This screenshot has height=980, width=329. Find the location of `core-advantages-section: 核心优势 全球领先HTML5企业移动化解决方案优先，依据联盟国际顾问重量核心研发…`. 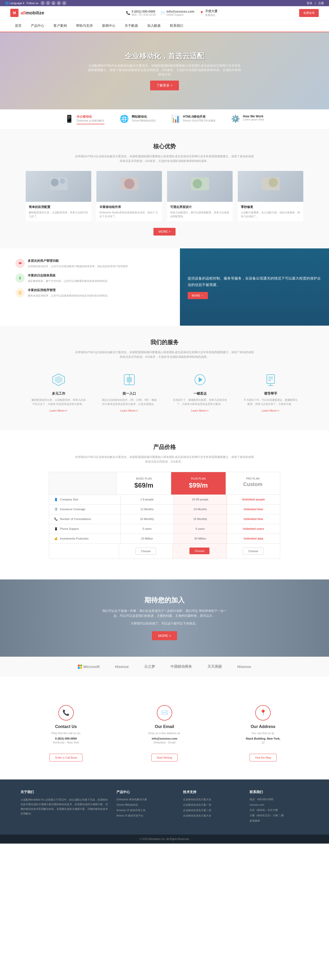

core-advantages-section: 核心优势 全球领先HTML5企业移动化解决方案优先，依据联盟国际顾问重量核心研发… is located at coordinates (164, 189).